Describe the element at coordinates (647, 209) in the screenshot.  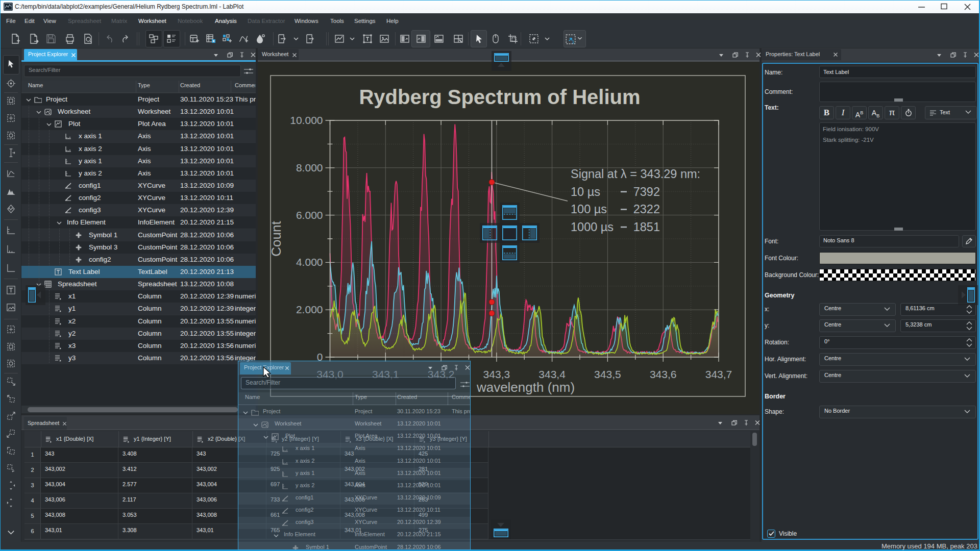
I see `svg-text: 2322` at that location.